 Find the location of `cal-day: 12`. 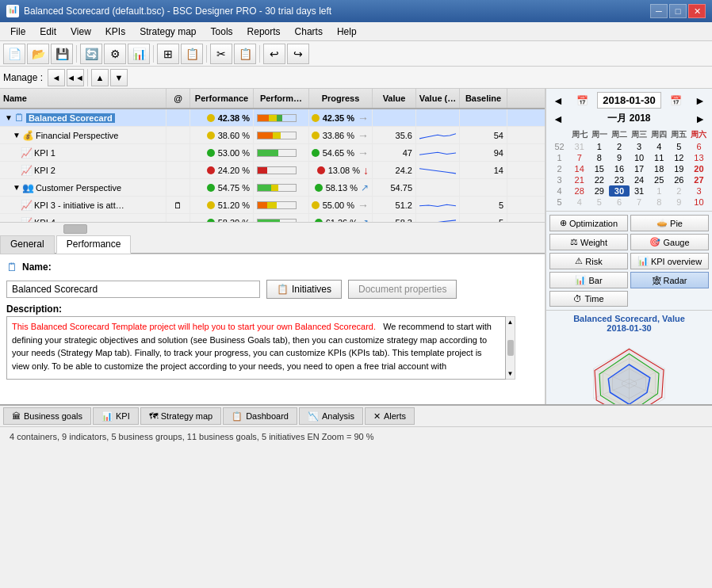

cal-day: 12 is located at coordinates (679, 158).